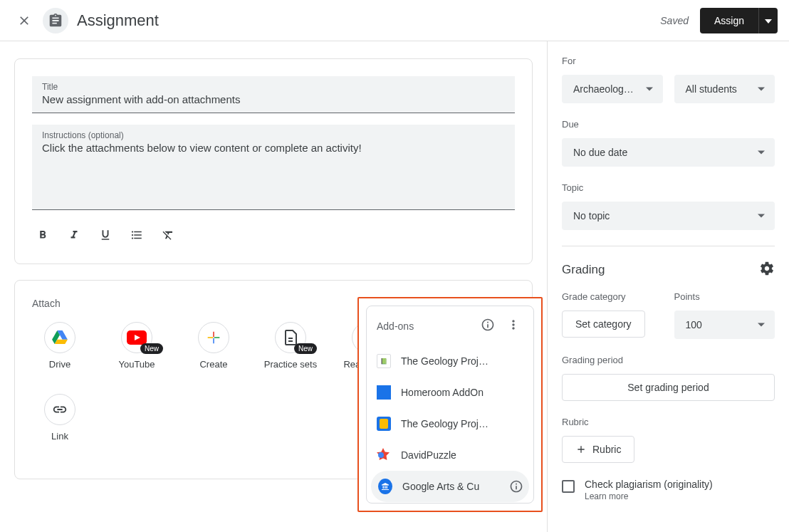 The image size is (789, 532). What do you see at coordinates (137, 236) in the screenshot?
I see `bullet-list-button` at bounding box center [137, 236].